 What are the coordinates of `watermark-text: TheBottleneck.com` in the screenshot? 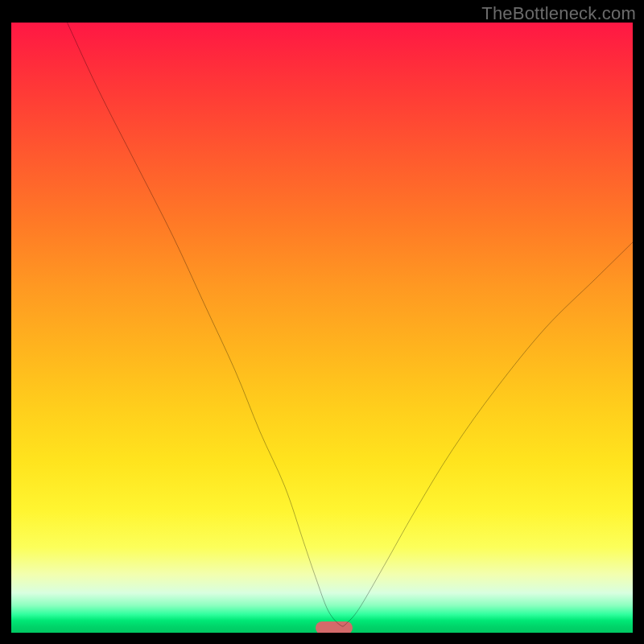 It's located at (559, 14).